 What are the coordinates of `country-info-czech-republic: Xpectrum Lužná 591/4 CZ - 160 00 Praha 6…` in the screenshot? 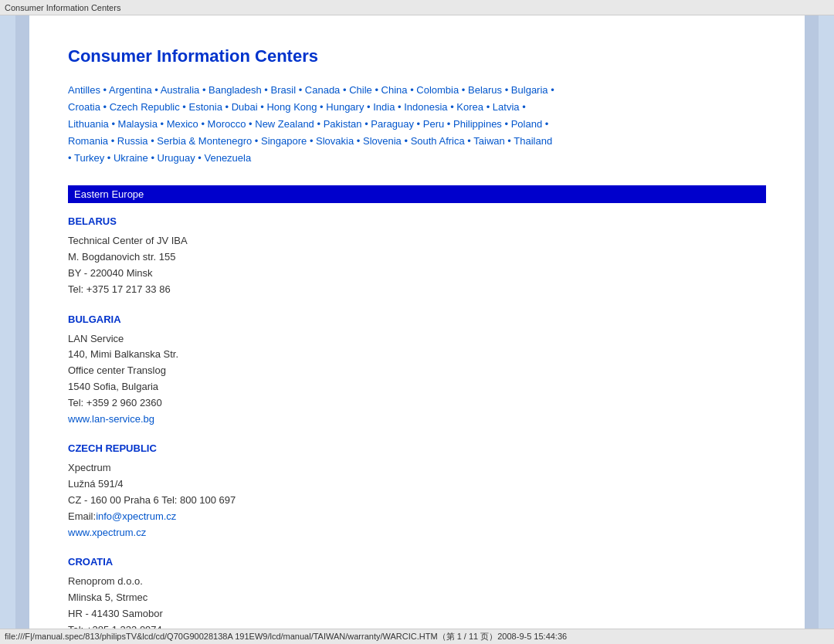 It's located at (417, 500).